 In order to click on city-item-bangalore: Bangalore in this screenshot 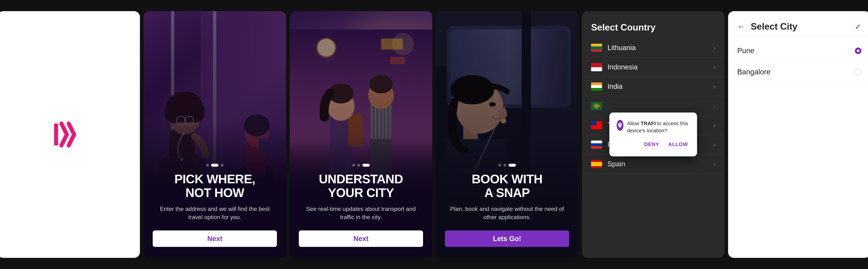, I will do `click(798, 72)`.